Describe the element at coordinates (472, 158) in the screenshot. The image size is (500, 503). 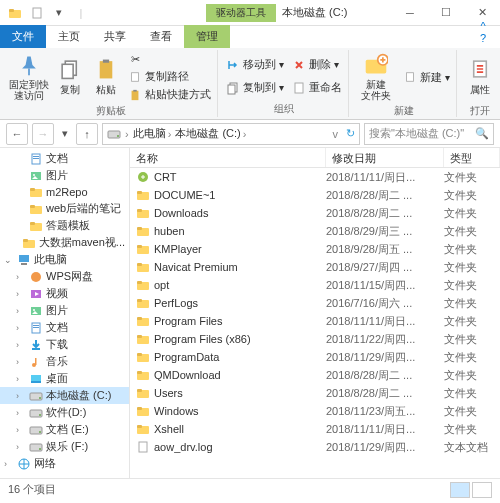
I see `col-type: 类型` at that location.